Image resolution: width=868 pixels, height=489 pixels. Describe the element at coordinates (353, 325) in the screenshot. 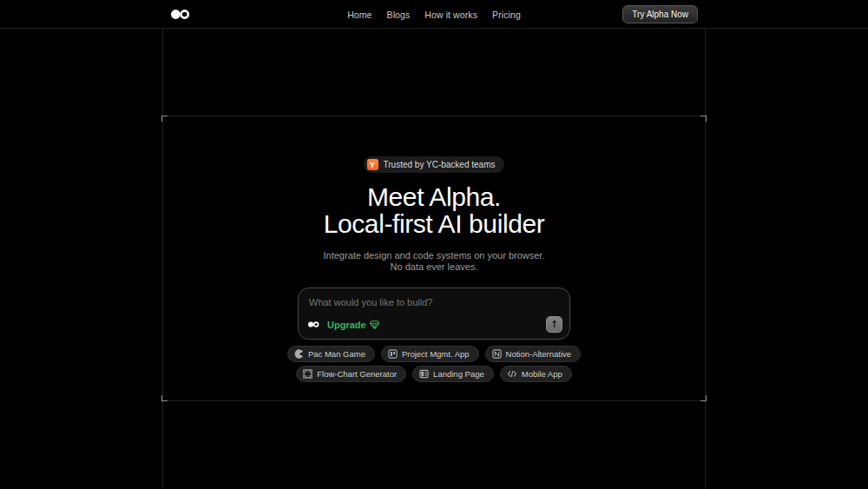

I see `upgrade-button: Upgrade` at that location.